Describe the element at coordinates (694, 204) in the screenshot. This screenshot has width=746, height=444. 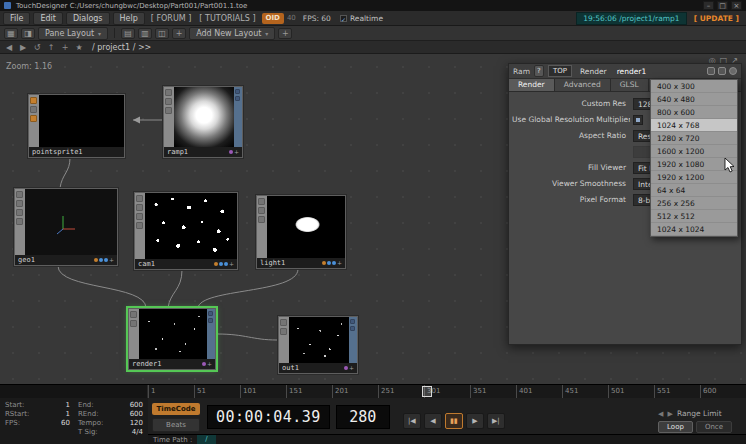
I see `resolution-option: 256 x 256` at that location.